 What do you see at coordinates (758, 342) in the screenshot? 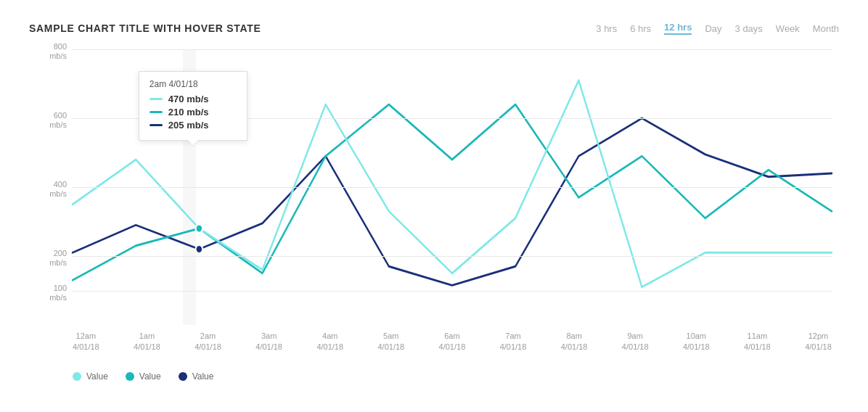
I see `x-axis-label: 11am4/01/18` at bounding box center [758, 342].